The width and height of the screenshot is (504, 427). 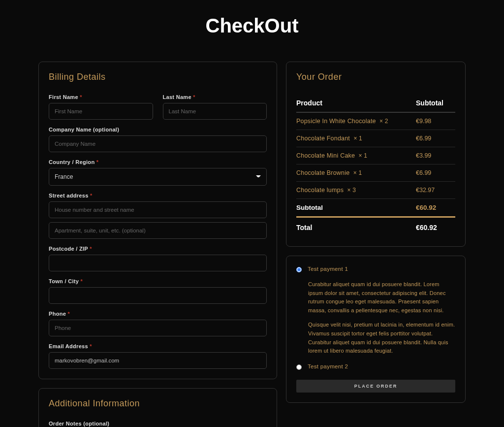 I want to click on order-item-row: Chocolate Brownie × 1€6.99, so click(x=376, y=173).